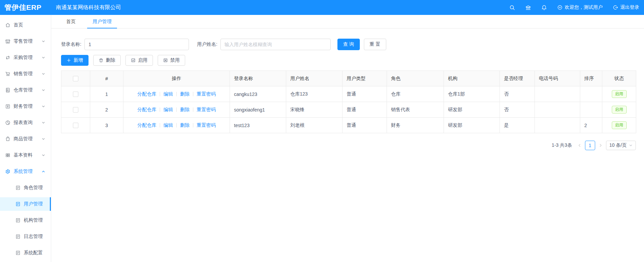 This screenshot has height=262, width=644. I want to click on cart-icon, so click(8, 74).